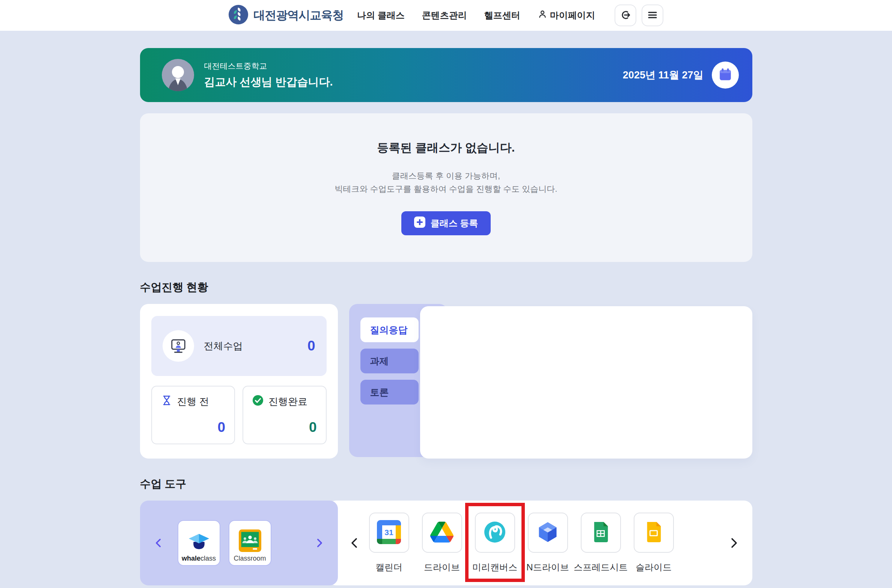  I want to click on whaleclass-label: whaleclass, so click(199, 558).